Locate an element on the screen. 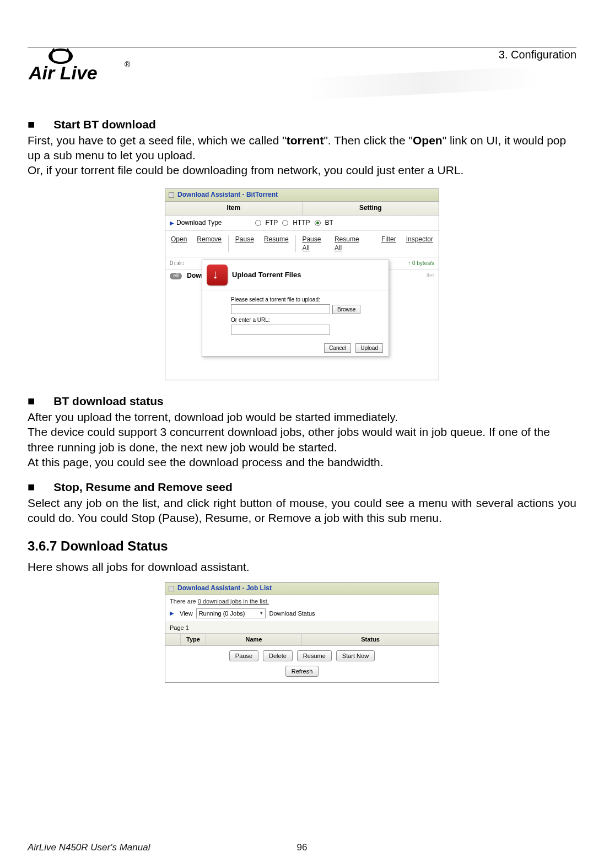 This screenshot has width=604, height=868. col-setting: Setting is located at coordinates (371, 208).